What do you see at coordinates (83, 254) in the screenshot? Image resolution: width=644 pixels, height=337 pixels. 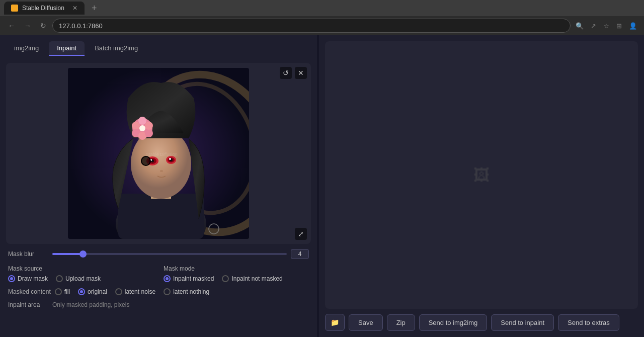 I see `slider-thumb` at bounding box center [83, 254].